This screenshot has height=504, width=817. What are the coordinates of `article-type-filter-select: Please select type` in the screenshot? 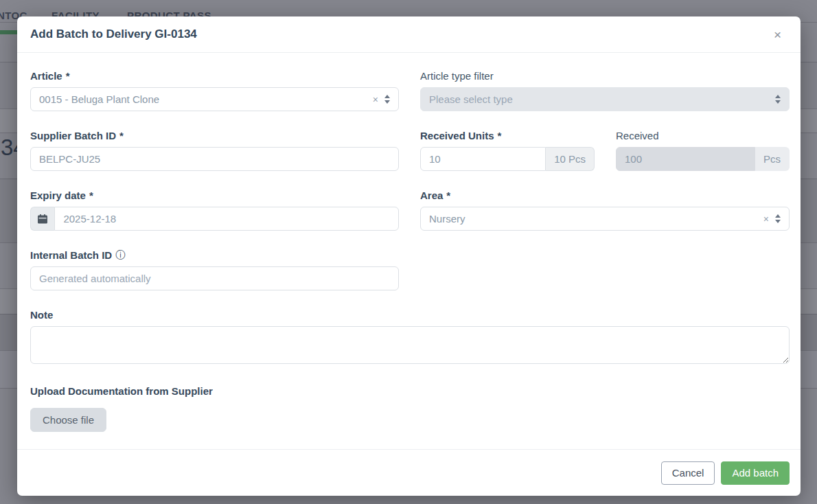 It's located at (605, 99).